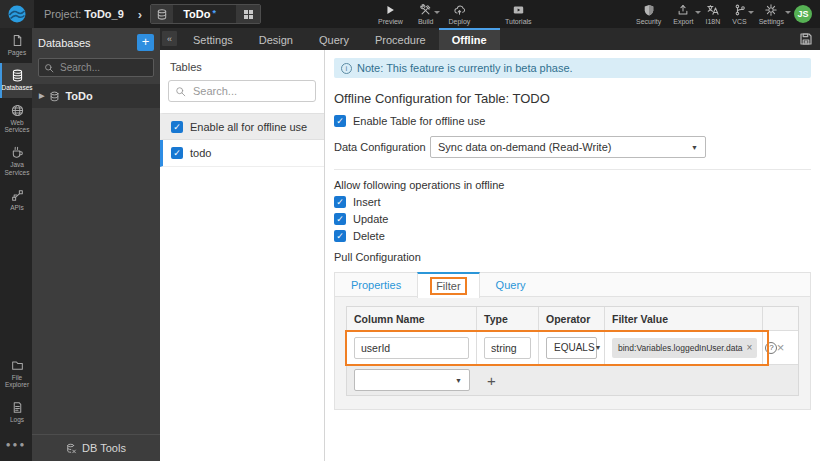 The width and height of the screenshot is (820, 461). I want to click on tables-search, so click(242, 91).